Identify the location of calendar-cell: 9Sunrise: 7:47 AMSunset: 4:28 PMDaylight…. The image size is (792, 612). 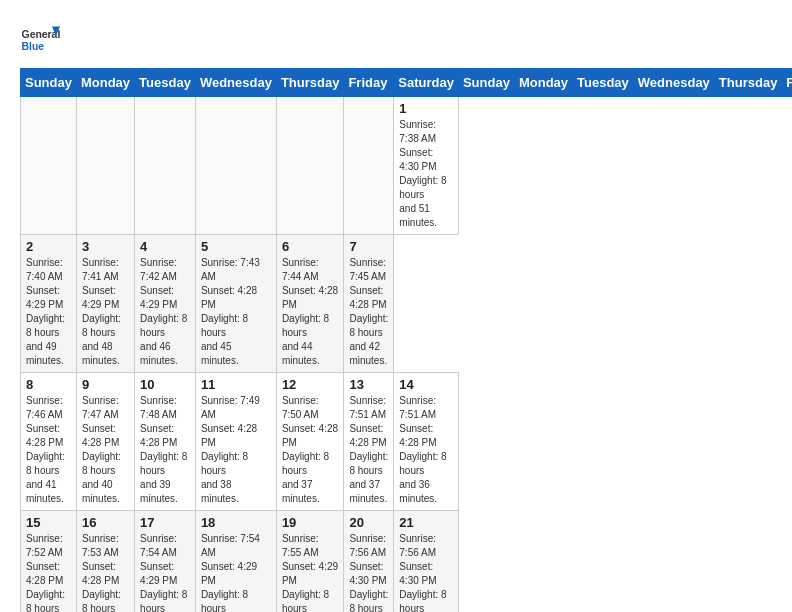
(105, 442).